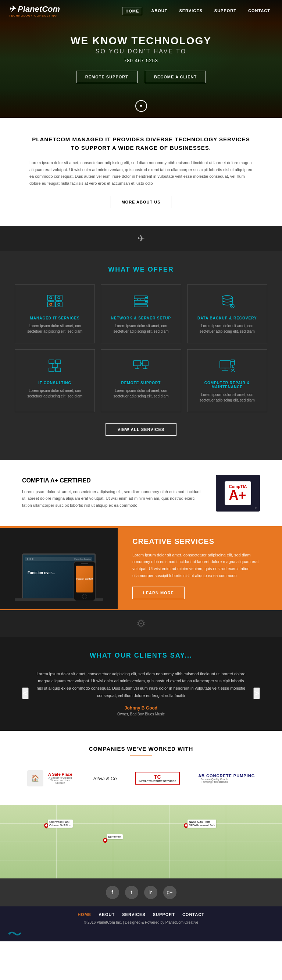 The height and width of the screenshot is (980, 282). Describe the element at coordinates (151, 892) in the screenshot. I see `linkedin-icon: in` at that location.